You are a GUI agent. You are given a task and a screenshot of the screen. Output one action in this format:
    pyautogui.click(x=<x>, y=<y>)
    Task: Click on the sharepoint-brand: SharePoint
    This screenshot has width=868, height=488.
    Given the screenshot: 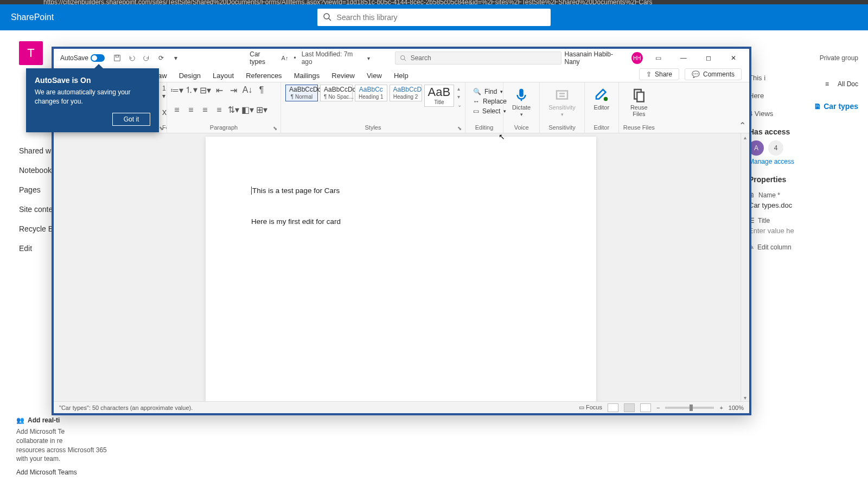 What is the action you would take?
    pyautogui.click(x=33, y=17)
    